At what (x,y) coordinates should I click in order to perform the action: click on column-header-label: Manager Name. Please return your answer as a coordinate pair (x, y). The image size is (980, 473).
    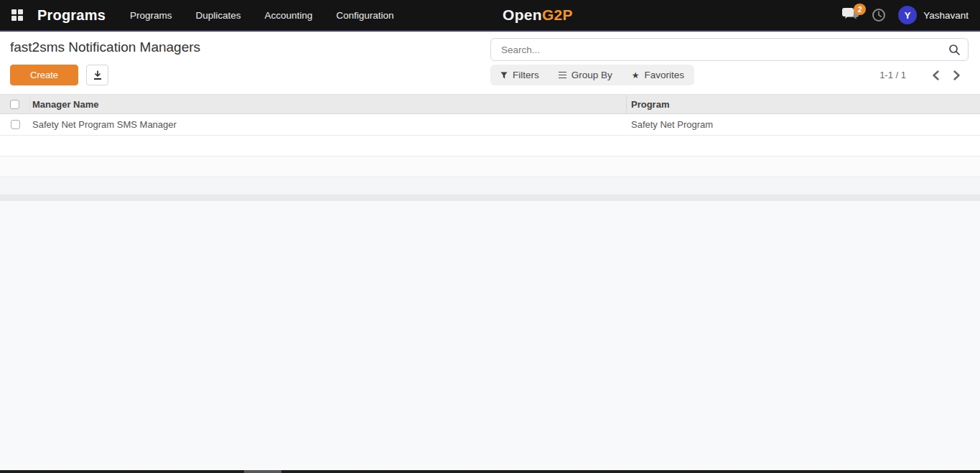
    Looking at the image, I should click on (65, 105).